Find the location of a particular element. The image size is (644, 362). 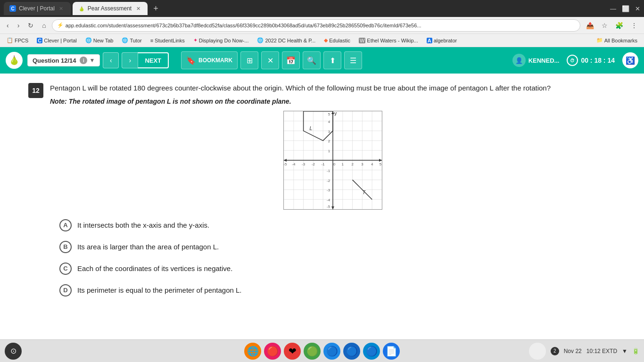

svg-text: 4 is located at coordinates (329, 122).